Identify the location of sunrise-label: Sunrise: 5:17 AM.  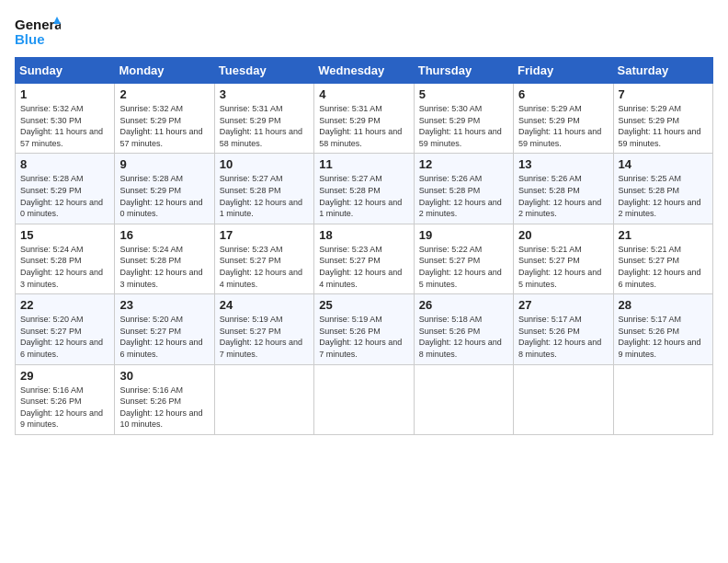
(651, 319).